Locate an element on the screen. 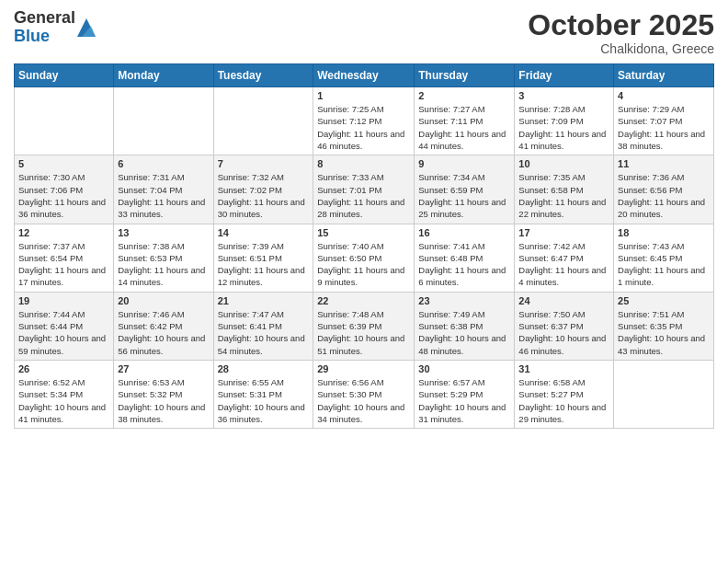 The height and width of the screenshot is (563, 728). day-number: 30 is located at coordinates (464, 369).